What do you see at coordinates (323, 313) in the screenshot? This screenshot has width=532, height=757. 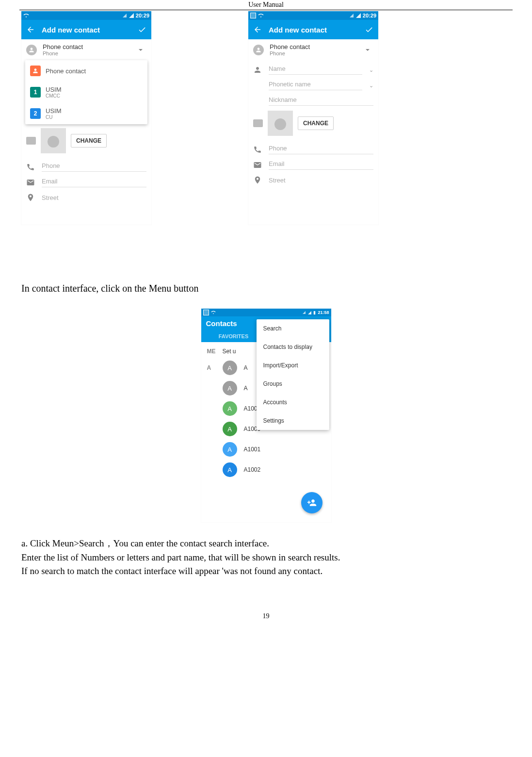 I see `status-time: 21:58` at bounding box center [323, 313].